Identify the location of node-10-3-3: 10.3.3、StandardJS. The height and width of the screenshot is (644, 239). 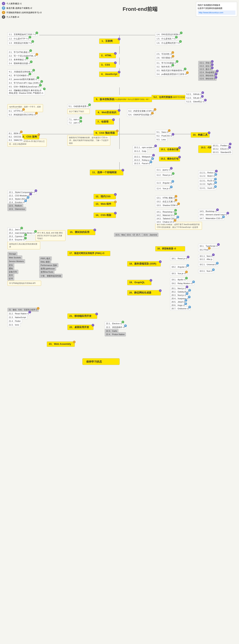
(222, 152).